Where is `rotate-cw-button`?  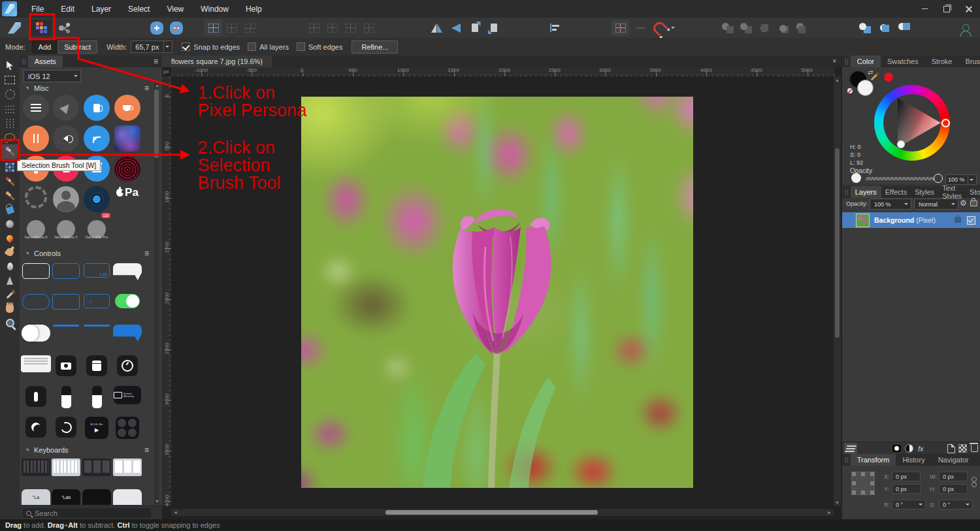
rotate-cw-button is located at coordinates (494, 27).